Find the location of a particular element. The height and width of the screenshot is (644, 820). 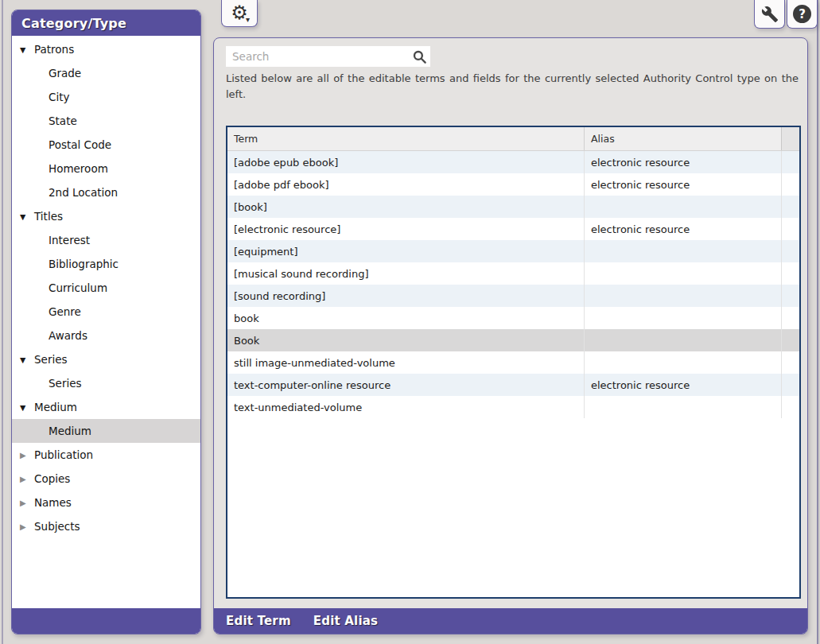

sidebar-item-series: Series is located at coordinates (107, 383).